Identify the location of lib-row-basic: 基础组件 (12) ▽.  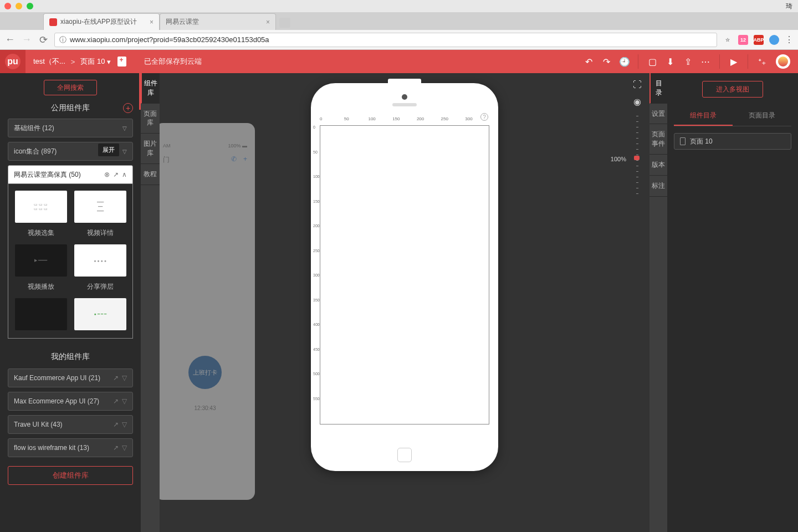
(70, 128).